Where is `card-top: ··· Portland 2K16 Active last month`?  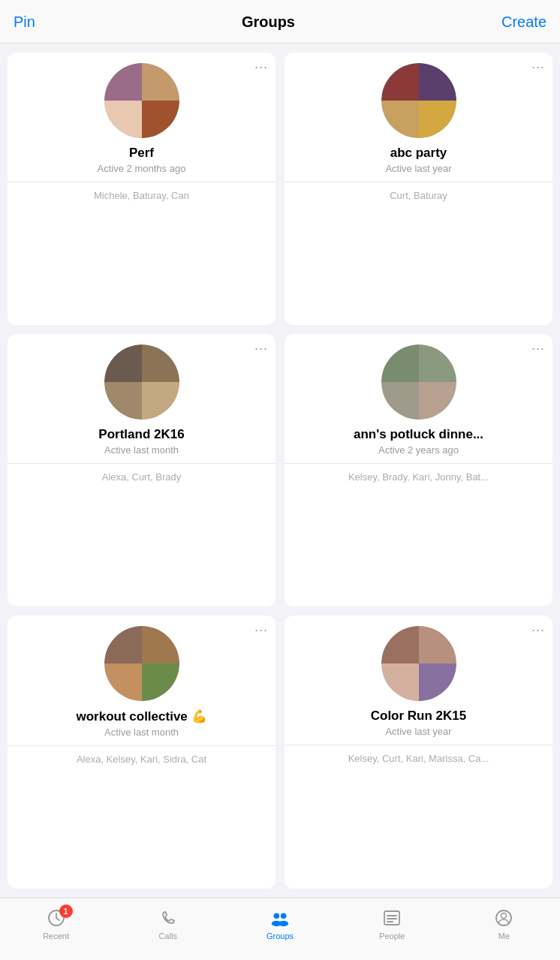 card-top: ··· Portland 2K16 Active last month is located at coordinates (141, 399).